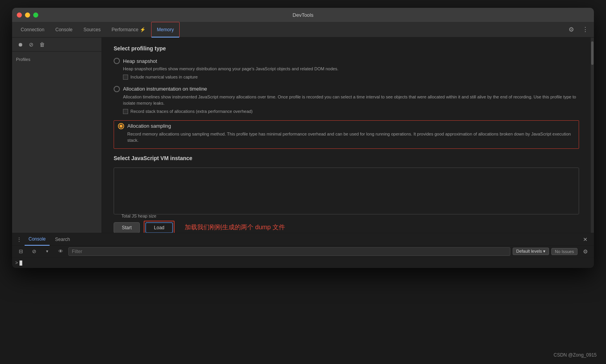 This screenshot has height=364, width=606. Describe the element at coordinates (31, 45) in the screenshot. I see `stop-button: ⊘` at that location.